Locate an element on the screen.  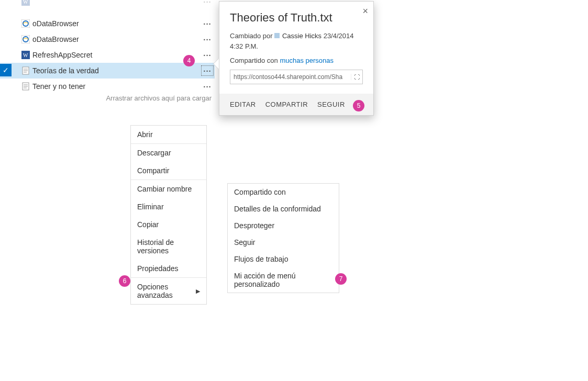
expand-url-icon: ⛶ is located at coordinates (357, 77).